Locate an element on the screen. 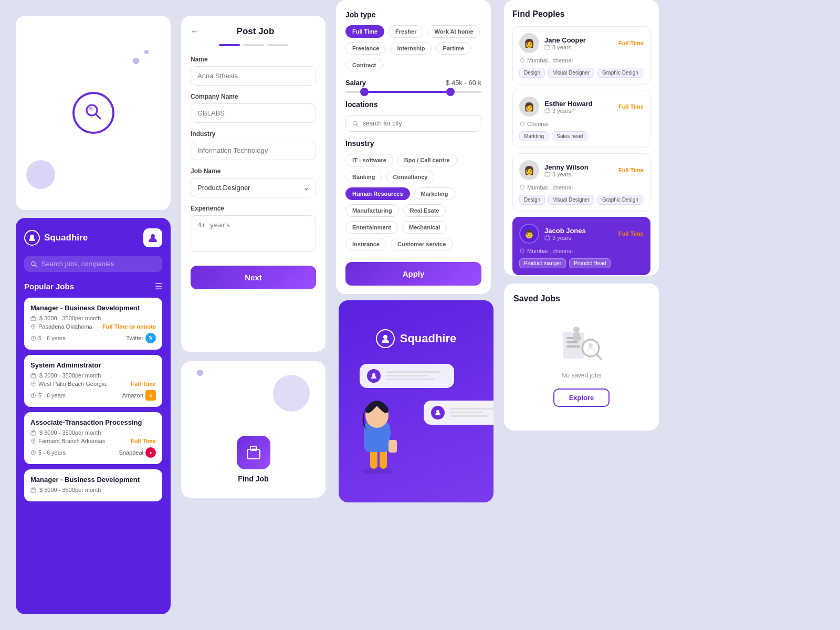  squadhire-search-input is located at coordinates (99, 264).